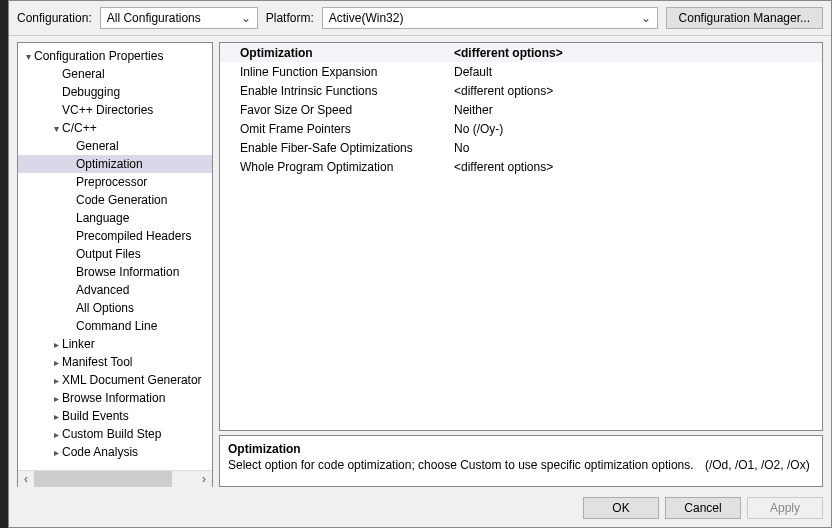 This screenshot has width=832, height=528. Describe the element at coordinates (105, 308) in the screenshot. I see `tree-item-label: All Options` at that location.